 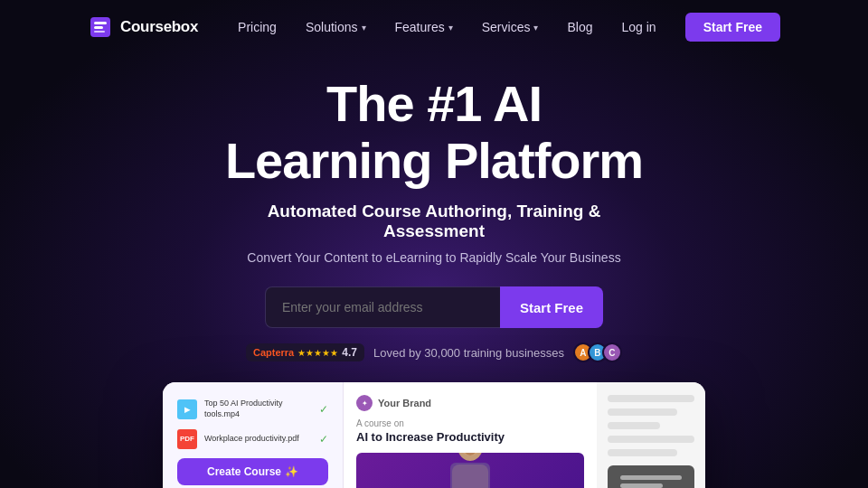 I want to click on capterra-logo: Capterra, so click(x=273, y=352).